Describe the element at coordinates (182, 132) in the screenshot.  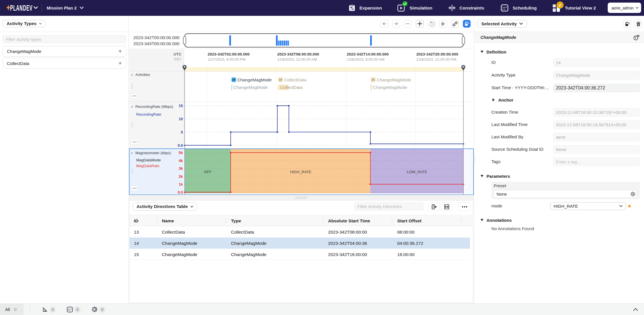
I see `svg-text: 5` at that location.